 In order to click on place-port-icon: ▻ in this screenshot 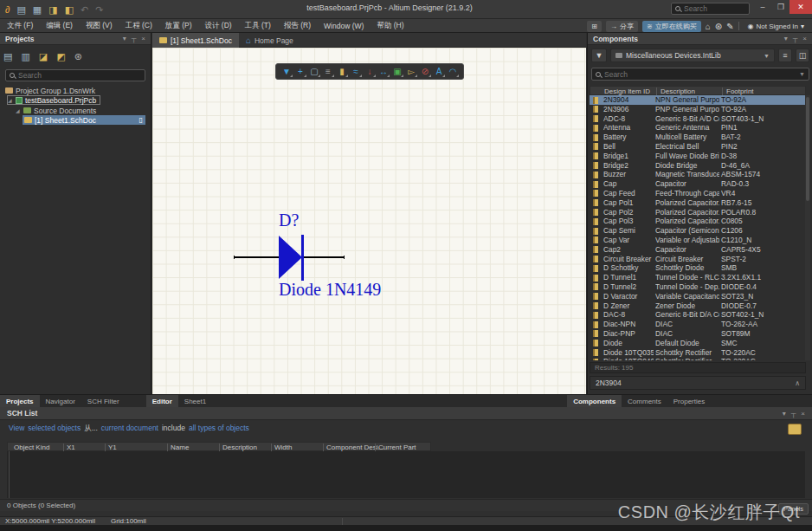, I will do `click(411, 71)`.